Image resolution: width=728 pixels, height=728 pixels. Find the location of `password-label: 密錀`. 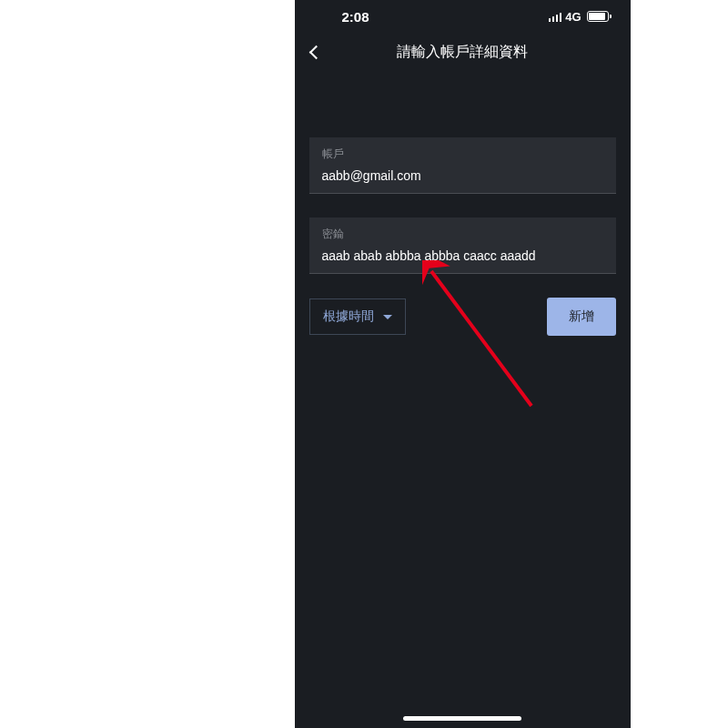

password-label: 密錀 is located at coordinates (462, 235).